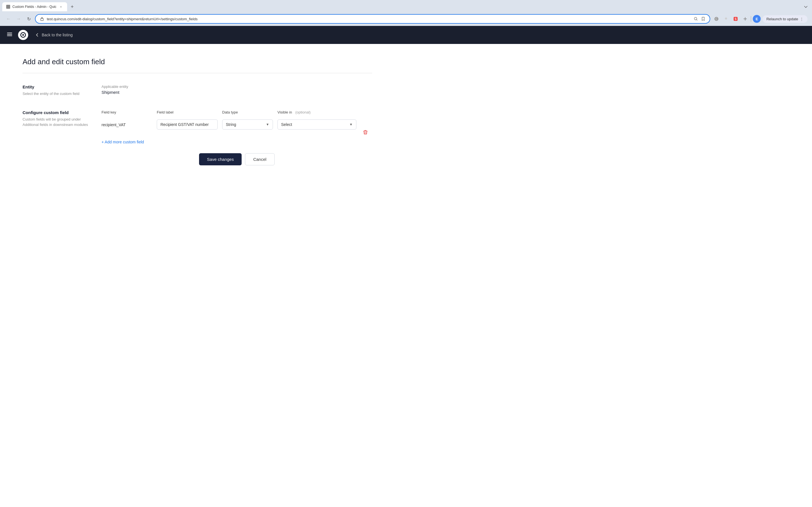 This screenshot has height=507, width=812. I want to click on logo-ring, so click(23, 35).